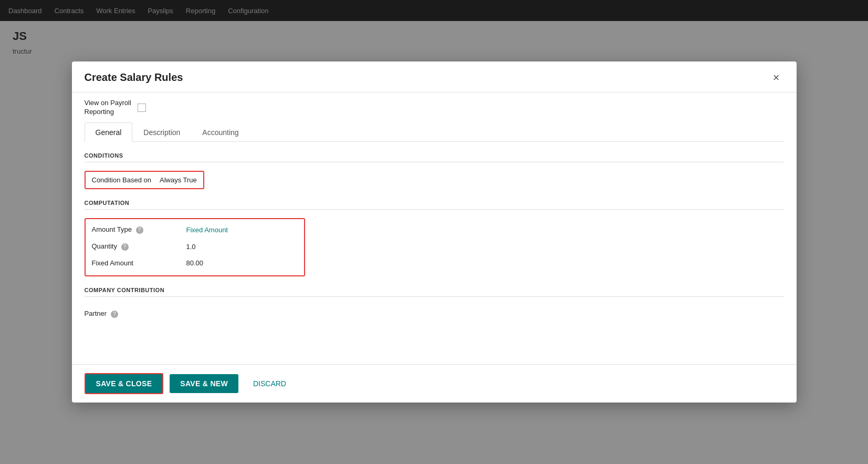  Describe the element at coordinates (191, 247) in the screenshot. I see `quantity-value: 1.0` at that location.